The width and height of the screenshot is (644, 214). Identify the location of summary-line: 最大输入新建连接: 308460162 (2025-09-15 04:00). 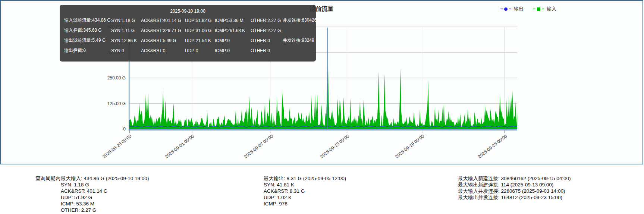
(514, 178).